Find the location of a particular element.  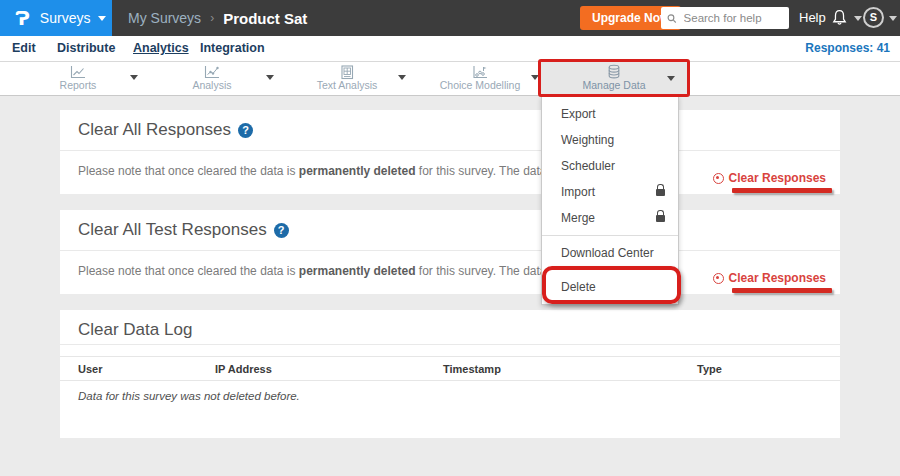

manage-data-menu: Export Weighting Scheduler Import Merge … is located at coordinates (610, 200).